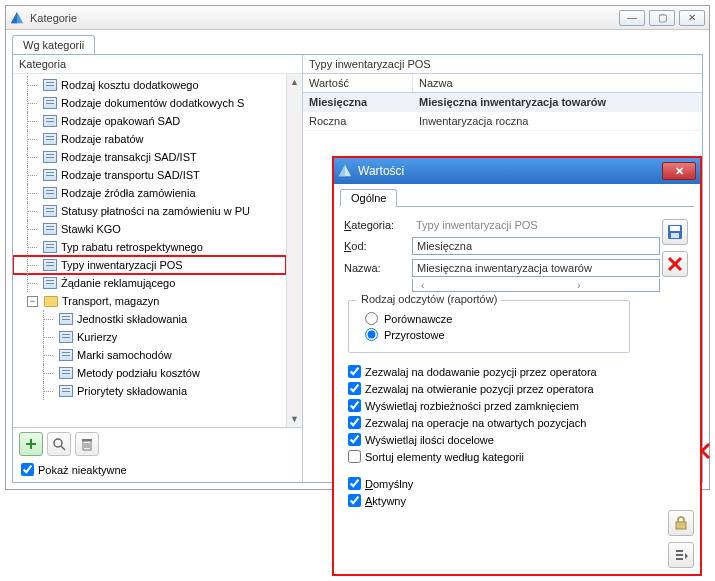  What do you see at coordinates (150, 301) in the screenshot?
I see `tree-folder: −Transport, magazyn` at bounding box center [150, 301].